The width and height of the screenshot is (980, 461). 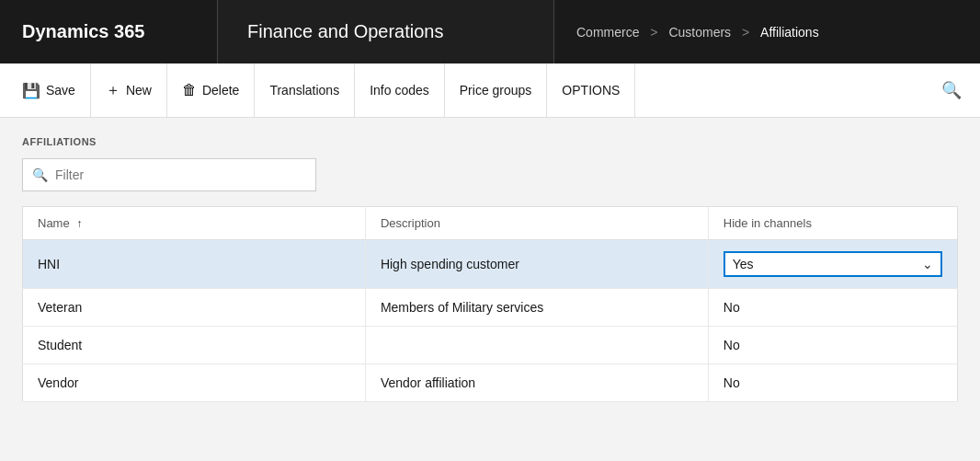 What do you see at coordinates (490, 90) in the screenshot?
I see `toolbar: 💾 Save ＋ New 🗑 Delete Translations Info …` at bounding box center [490, 90].